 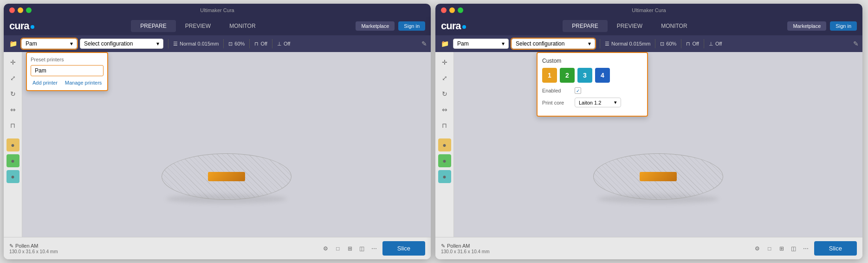 I want to click on bottom-icon5-right: ⋯, so click(x=806, y=249).